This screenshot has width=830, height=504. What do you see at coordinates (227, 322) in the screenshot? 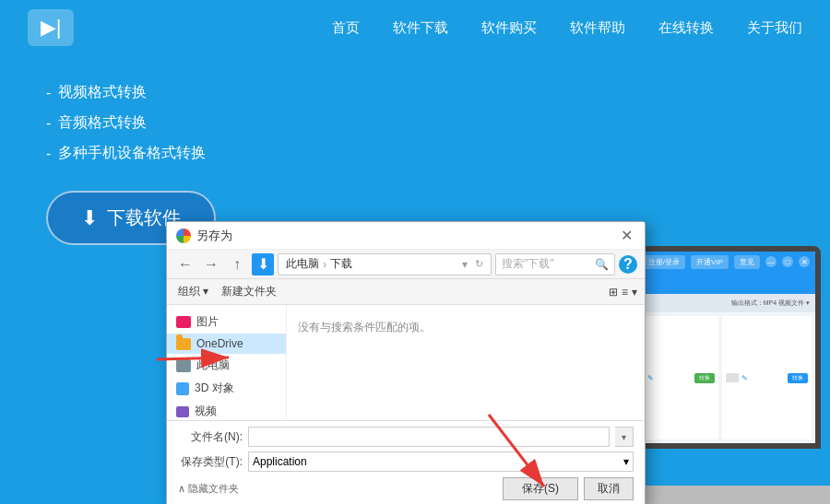
I see `sidebar-pictures: 图片` at bounding box center [227, 322].